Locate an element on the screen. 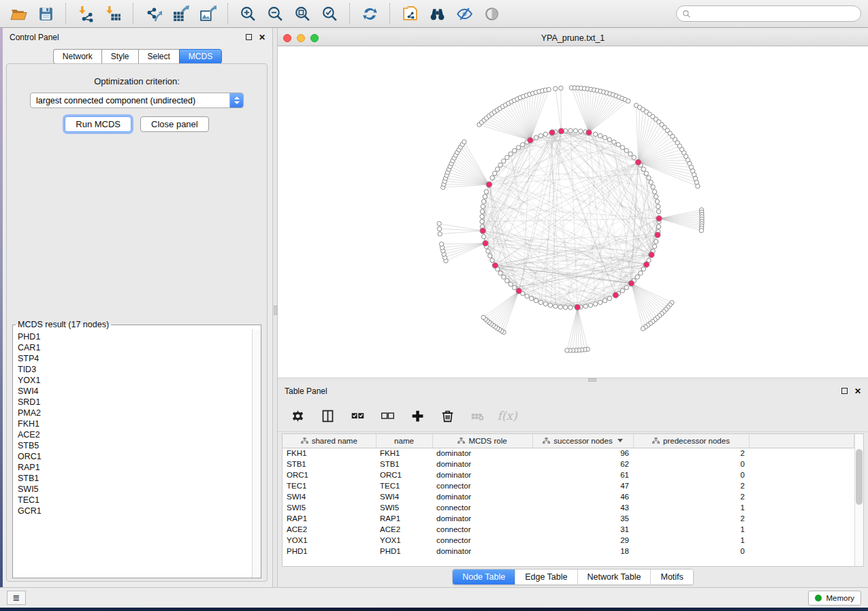  zoom-fit-button is located at coordinates (302, 14).